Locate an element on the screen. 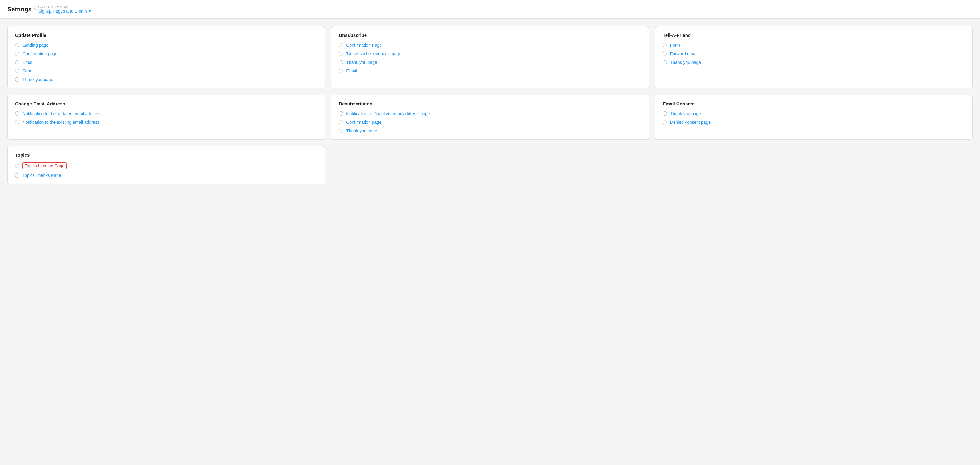 The image size is (980, 465). header-left: Settings › CUSTOMIZATION Signup Pages an… is located at coordinates (49, 9).